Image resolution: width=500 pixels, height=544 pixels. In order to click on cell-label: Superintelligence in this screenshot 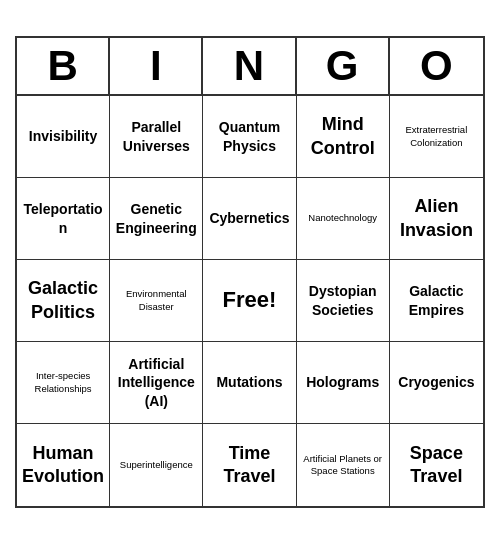, I will do `click(156, 465)`.